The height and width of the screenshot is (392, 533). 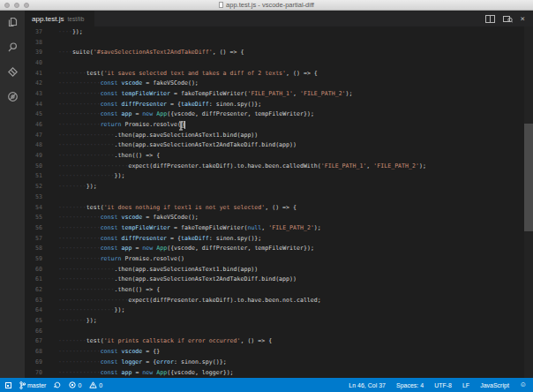 What do you see at coordinates (279, 320) in the screenshot?
I see `code-line: 65········});` at bounding box center [279, 320].